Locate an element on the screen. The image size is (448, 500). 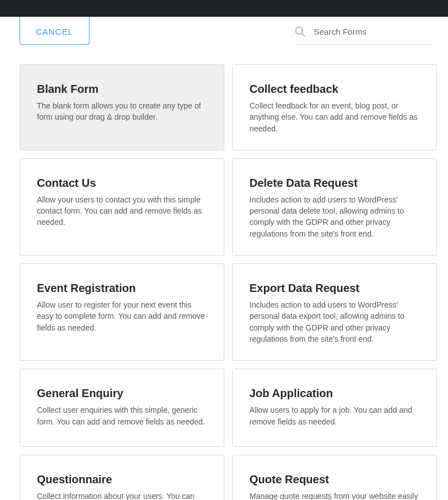
search-wrapper is located at coordinates (362, 32).